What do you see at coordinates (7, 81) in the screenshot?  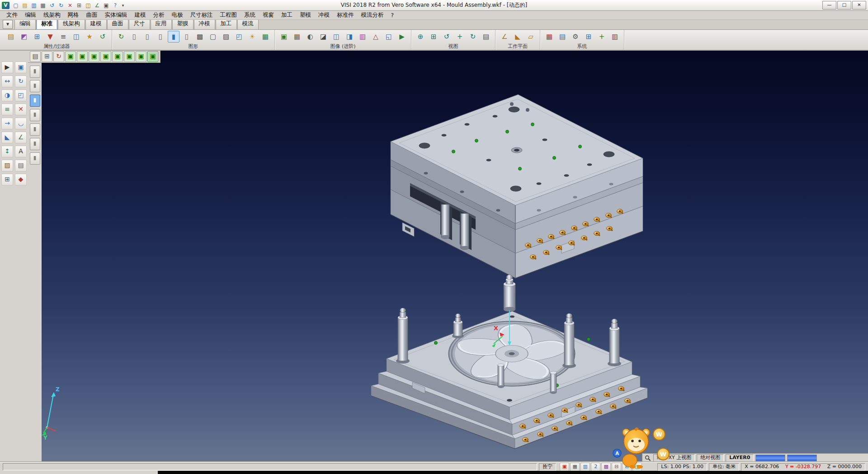 I see `translate-icon: ↔` at bounding box center [7, 81].